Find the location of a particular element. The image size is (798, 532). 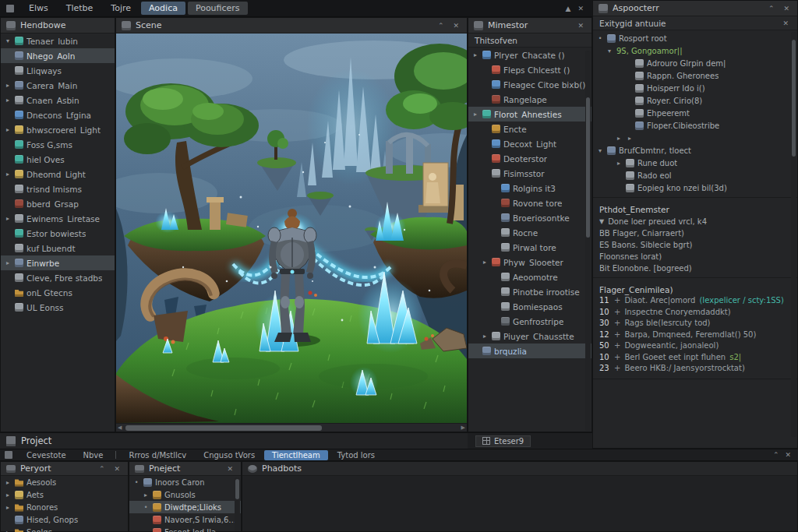

animator-item-brquzlia: brquzlia is located at coordinates (530, 351).